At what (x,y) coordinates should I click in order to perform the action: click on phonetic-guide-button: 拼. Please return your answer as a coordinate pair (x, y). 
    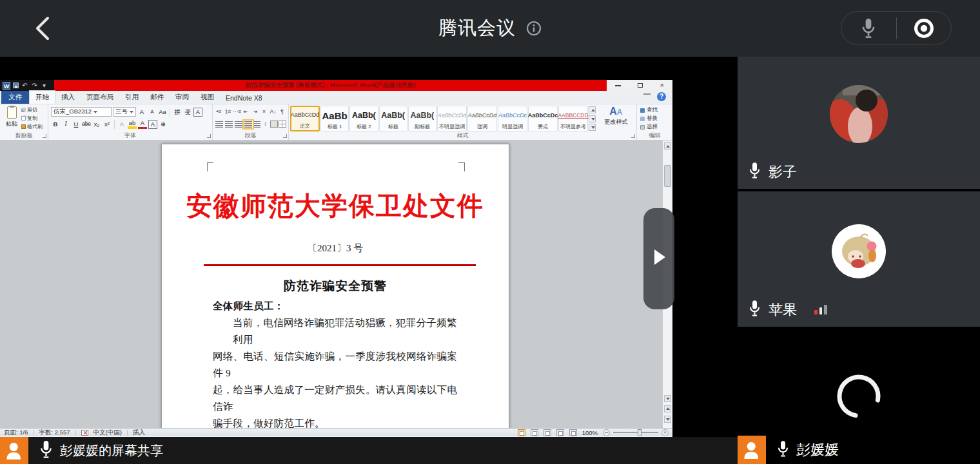
    Looking at the image, I should click on (177, 112).